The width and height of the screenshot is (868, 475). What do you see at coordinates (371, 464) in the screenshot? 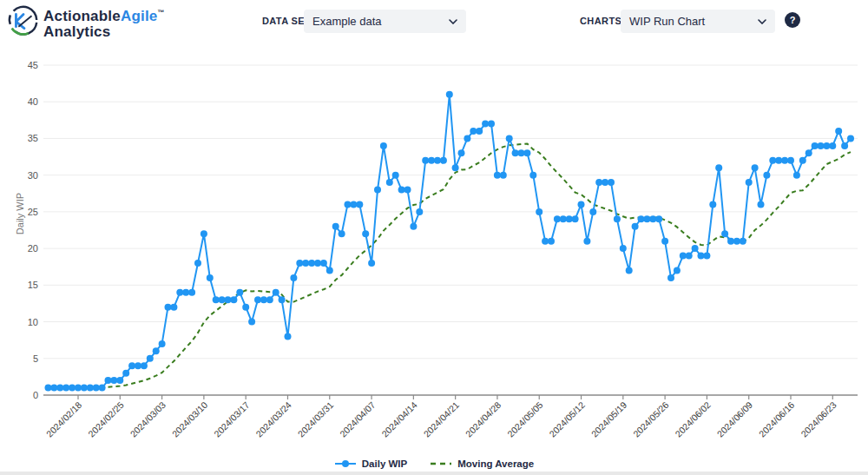
I see `legend-item-daily-wip: Daily WIP` at bounding box center [371, 464].